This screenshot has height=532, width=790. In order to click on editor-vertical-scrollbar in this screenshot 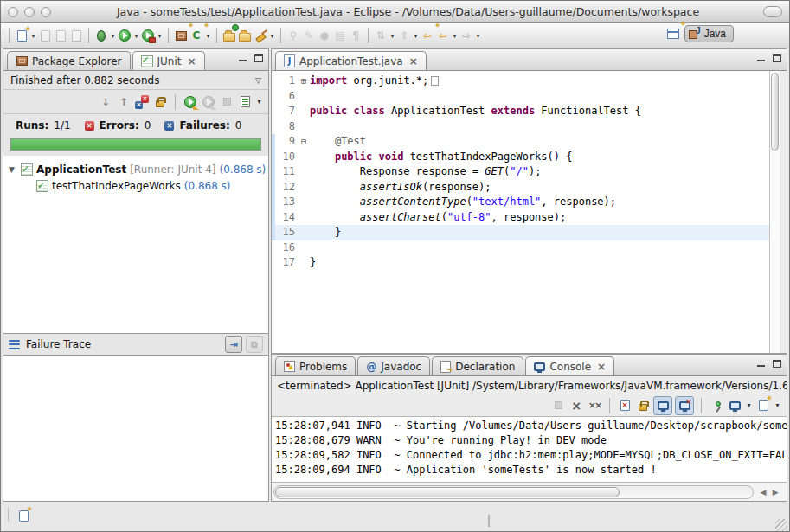, I will do `click(774, 212)`.